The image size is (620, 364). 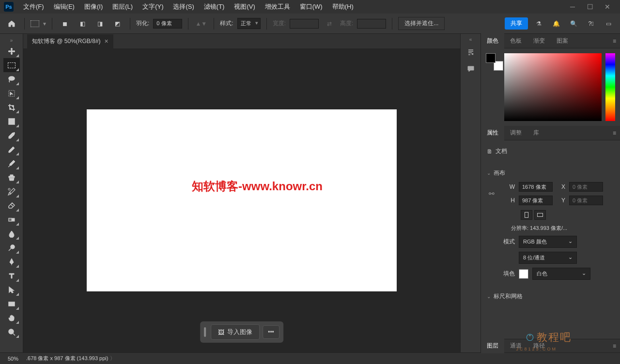 What do you see at coordinates (471, 53) in the screenshot?
I see `paragraph-panel-icon` at bounding box center [471, 53].